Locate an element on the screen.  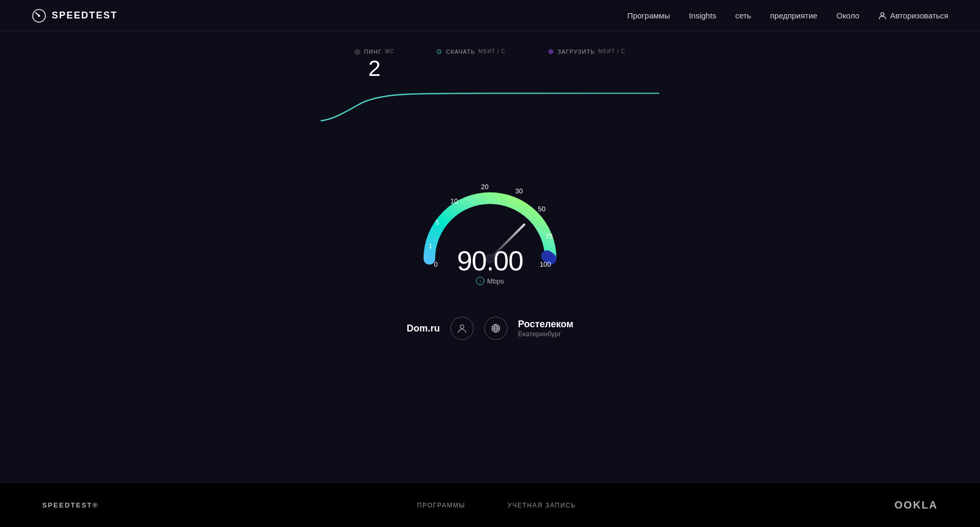
svg-text: 5 is located at coordinates (437, 222).